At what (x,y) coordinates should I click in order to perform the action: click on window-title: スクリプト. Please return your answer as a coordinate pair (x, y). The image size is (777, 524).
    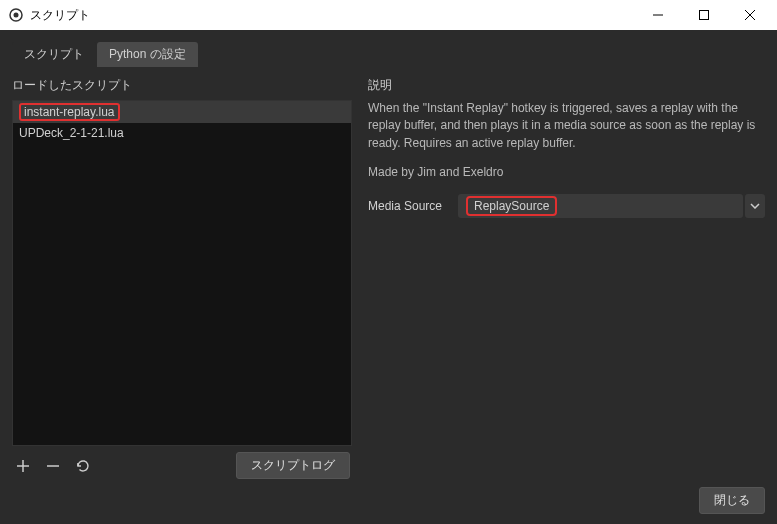
    Looking at the image, I should click on (332, 16).